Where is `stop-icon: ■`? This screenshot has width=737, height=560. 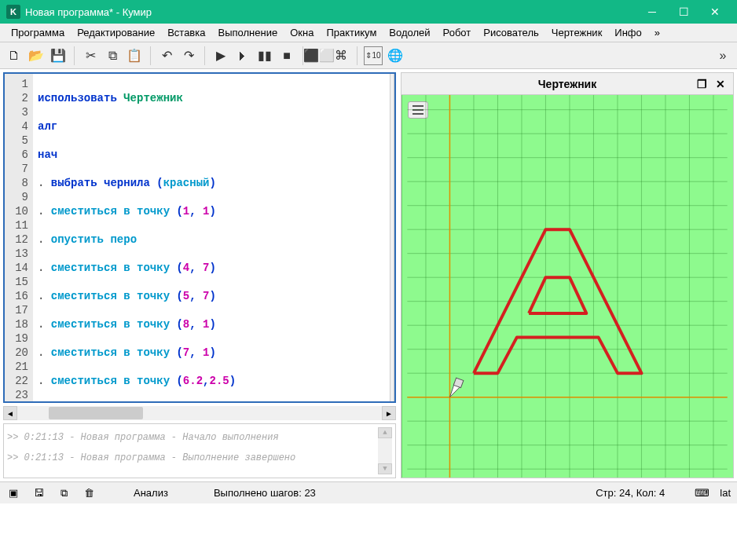 stop-icon: ■ is located at coordinates (287, 56).